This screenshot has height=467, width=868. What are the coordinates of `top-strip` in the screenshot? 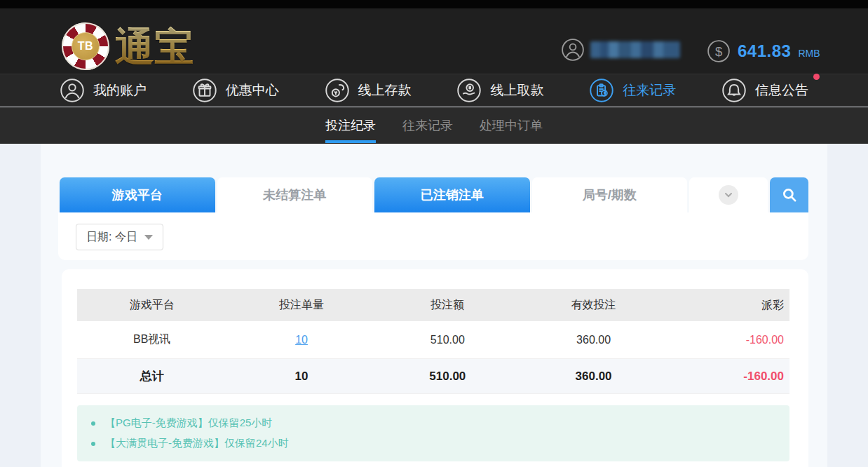 It's located at (434, 4).